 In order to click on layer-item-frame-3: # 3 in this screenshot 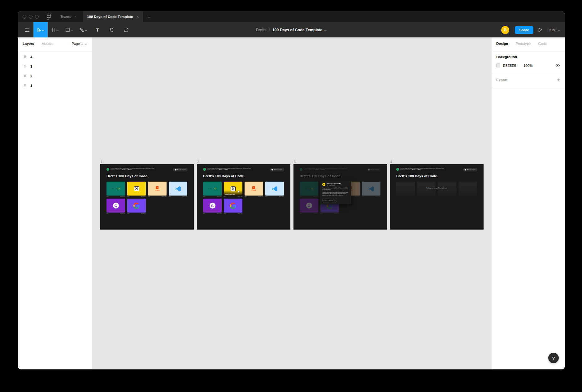, I will do `click(55, 66)`.